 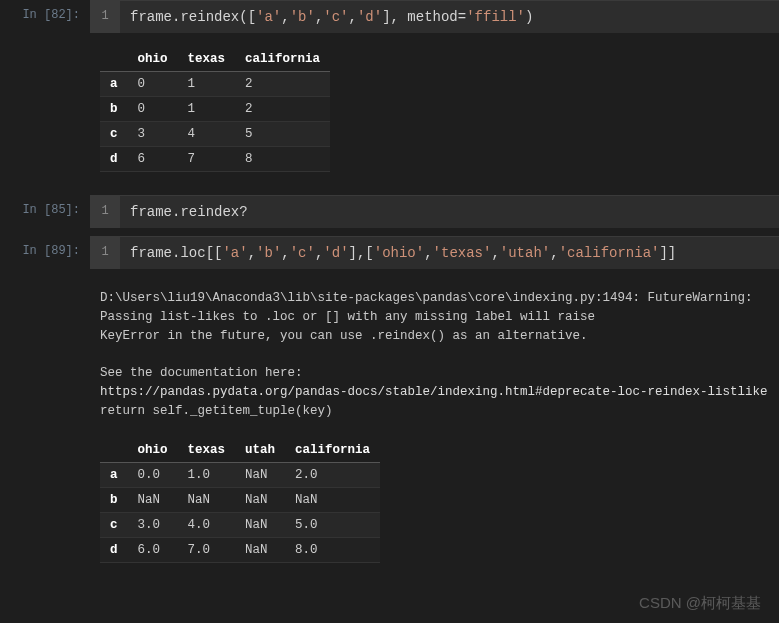 What do you see at coordinates (114, 526) in the screenshot?
I see `row-index: c` at bounding box center [114, 526].